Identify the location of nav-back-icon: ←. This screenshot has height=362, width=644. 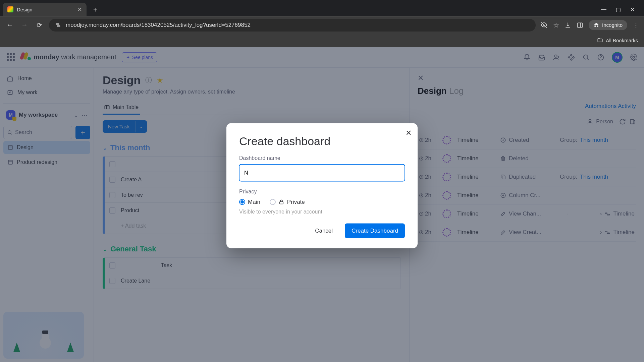
(10, 25).